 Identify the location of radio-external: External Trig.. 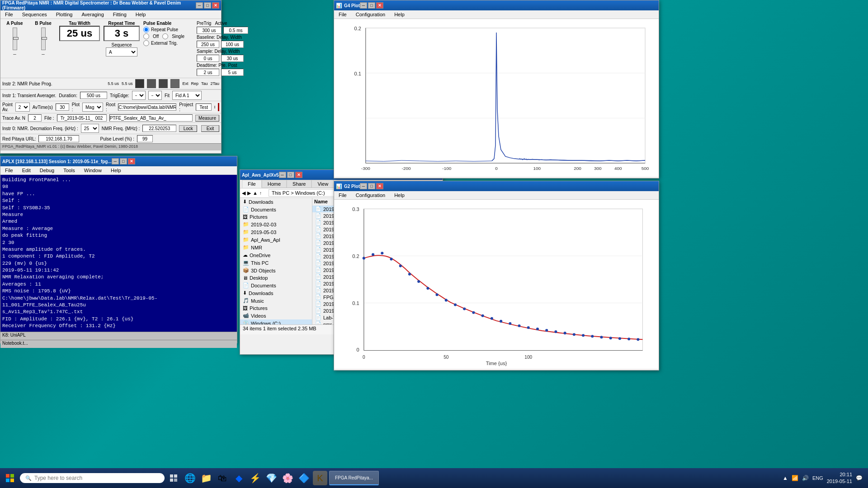
(168, 43).